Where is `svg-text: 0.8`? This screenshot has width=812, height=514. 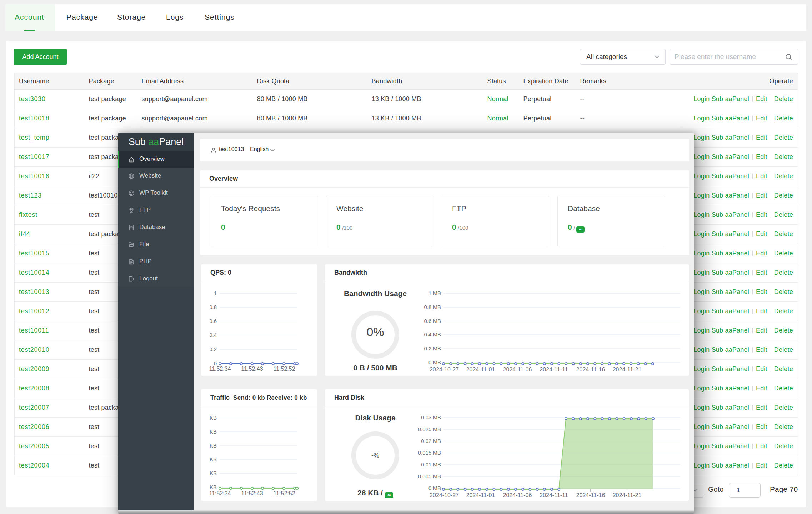 svg-text: 0.8 is located at coordinates (213, 307).